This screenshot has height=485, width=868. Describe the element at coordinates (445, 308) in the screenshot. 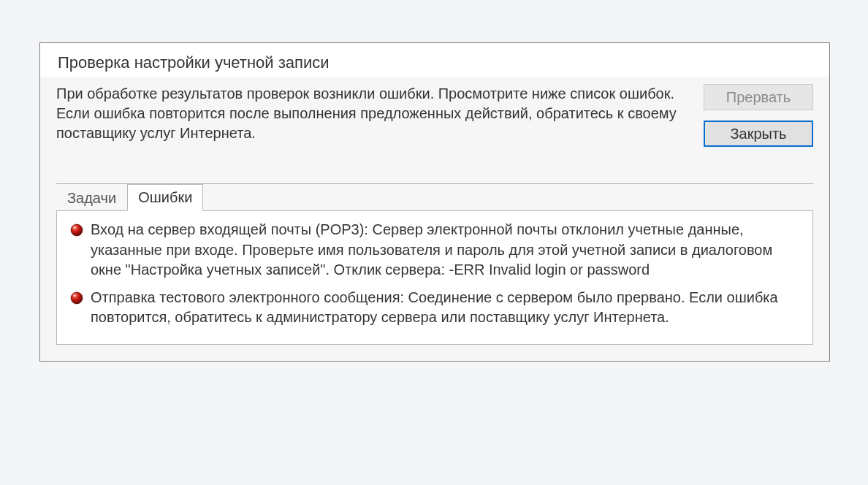

I see `error-text: Отправка тестового электронного сообщени…` at that location.